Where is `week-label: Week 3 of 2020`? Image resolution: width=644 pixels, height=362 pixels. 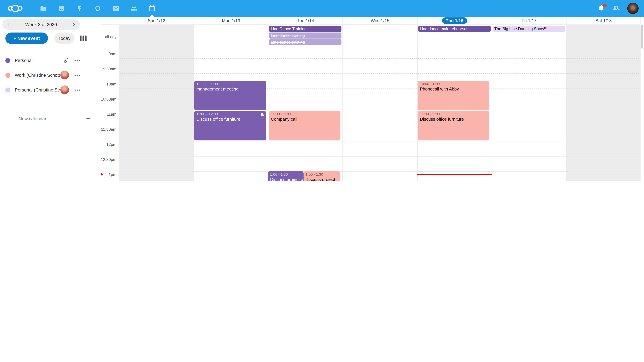
week-label: Week 3 of 2020 is located at coordinates (41, 24).